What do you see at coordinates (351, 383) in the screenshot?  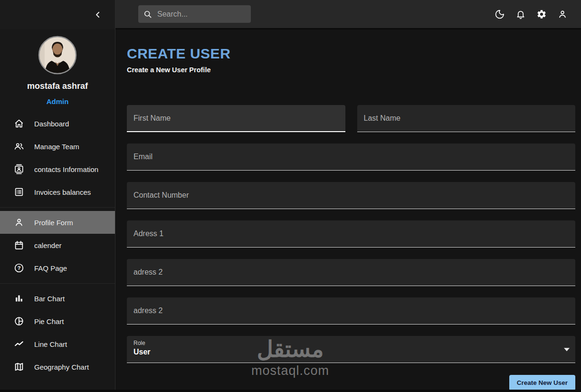 I see `form-actions: Create New User` at bounding box center [351, 383].